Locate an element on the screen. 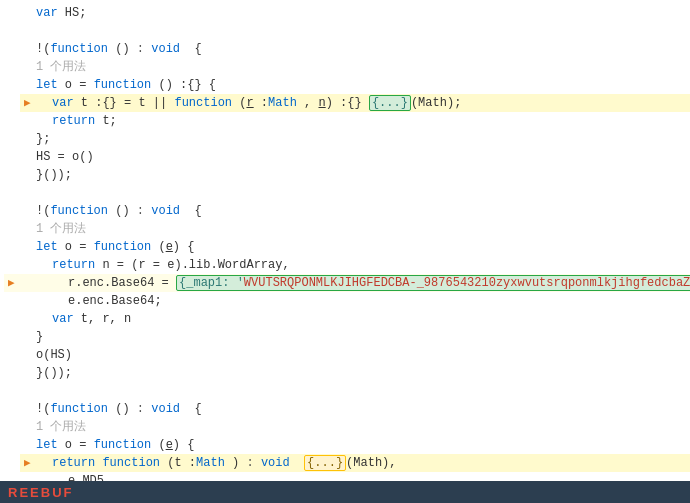 The height and width of the screenshot is (503, 690). code-line-highlighted: ▶ return function (t :Math ) : void {...… is located at coordinates (355, 463).